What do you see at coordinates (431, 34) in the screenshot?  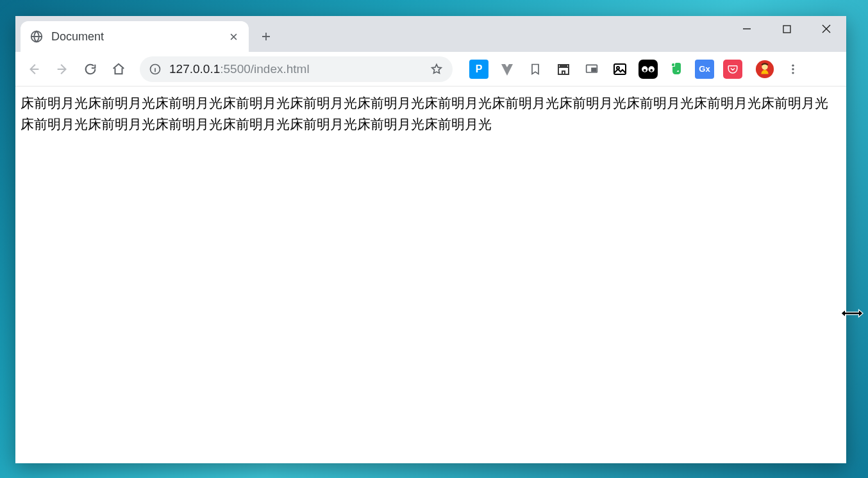 I see `tab-strip: Document` at bounding box center [431, 34].